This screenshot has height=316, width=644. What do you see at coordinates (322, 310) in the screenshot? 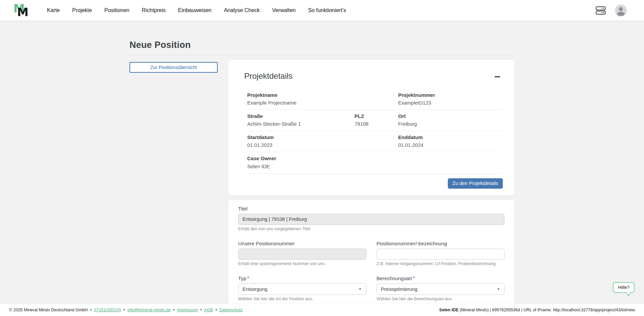
I see `footer: © 2025 Mineral Minds Deutschland GmbH • …` at bounding box center [322, 310].